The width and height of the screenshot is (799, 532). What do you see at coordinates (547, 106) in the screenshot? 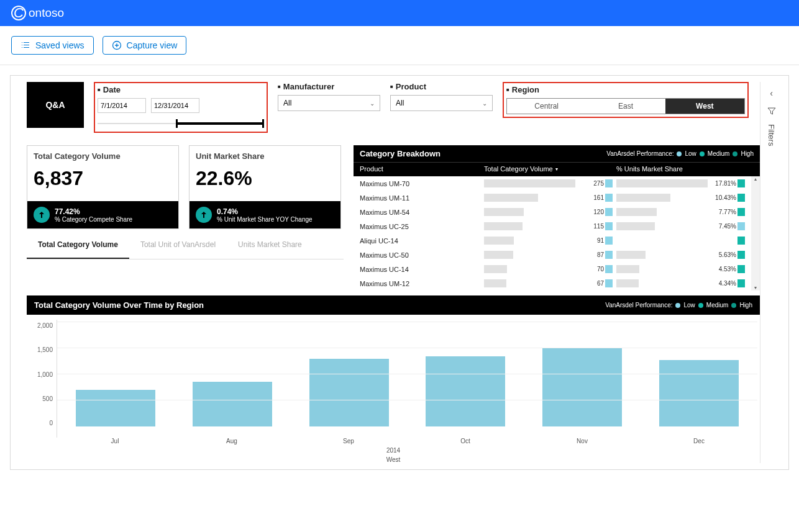
I see `region-tab-central: Central` at bounding box center [547, 106].